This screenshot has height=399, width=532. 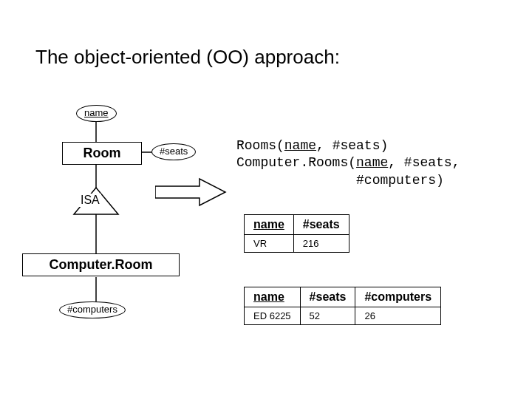 I want to click on isa-label: ISA, so click(x=90, y=200).